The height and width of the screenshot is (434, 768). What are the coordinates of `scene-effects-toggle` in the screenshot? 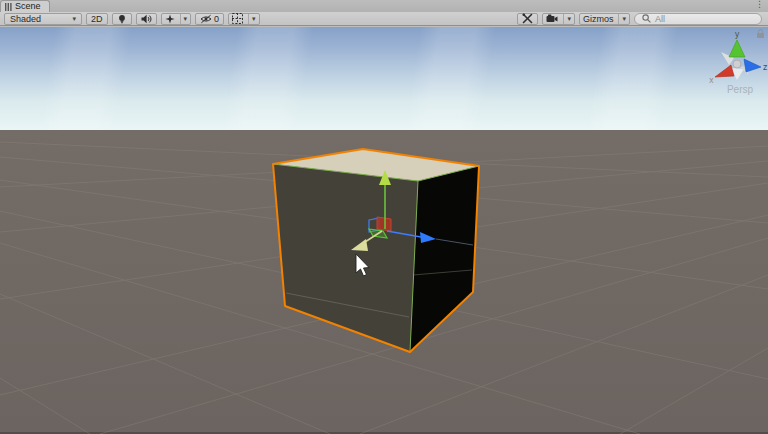 It's located at (170, 19).